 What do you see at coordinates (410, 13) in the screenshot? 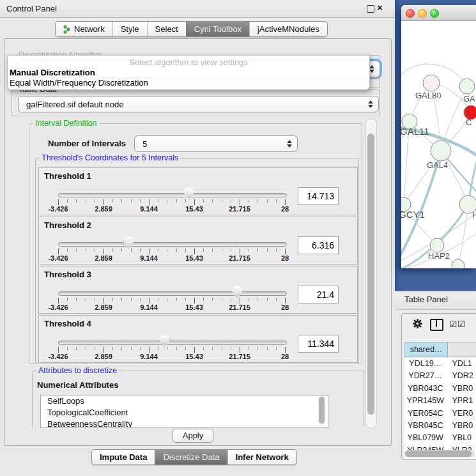
I see `mac-close-button` at bounding box center [410, 13].